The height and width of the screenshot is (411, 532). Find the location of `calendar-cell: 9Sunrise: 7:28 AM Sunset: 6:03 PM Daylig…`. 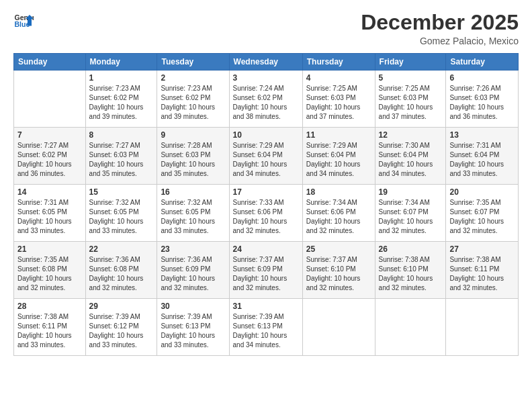

calendar-cell: 9Sunrise: 7:28 AM Sunset: 6:03 PM Daylig… is located at coordinates (193, 156).